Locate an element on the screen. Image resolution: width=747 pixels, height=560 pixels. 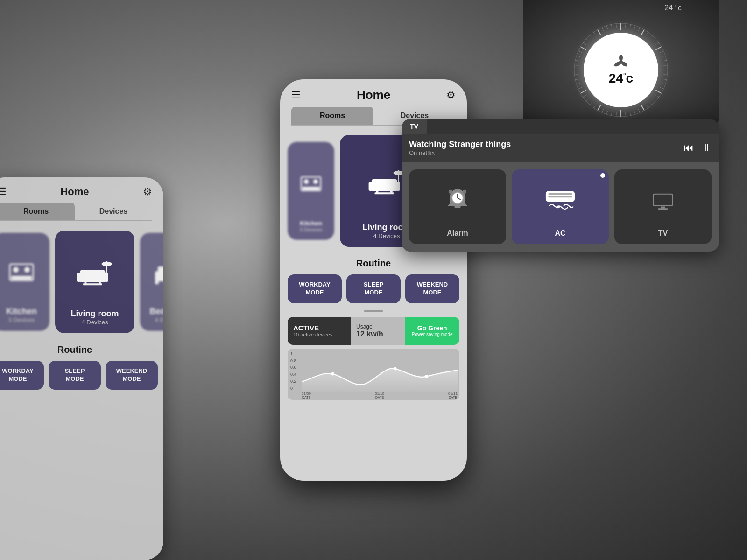
device-card-tv: TV is located at coordinates (663, 207).